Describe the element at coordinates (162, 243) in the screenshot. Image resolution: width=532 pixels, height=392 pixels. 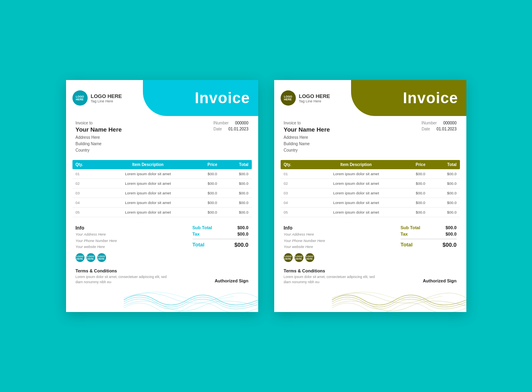
I see `footer-section-teal: Info Your Address Here Your Phone Number…` at that location.